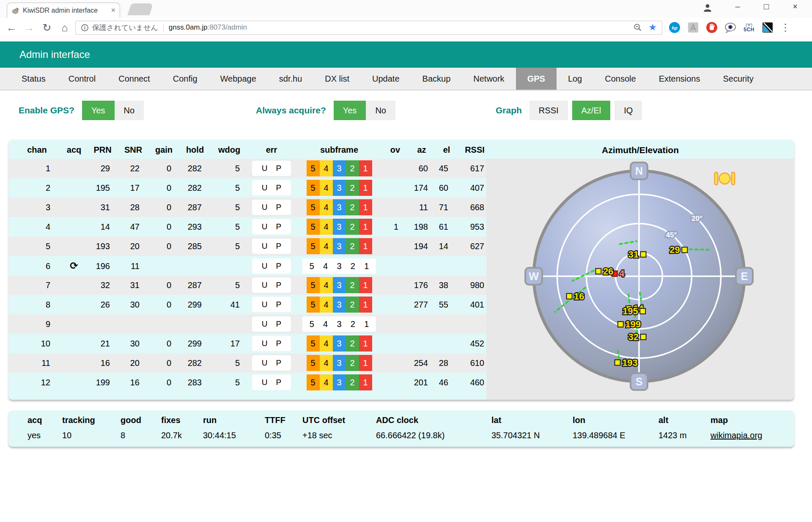 The width and height of the screenshot is (812, 522). Describe the element at coordinates (672, 436) in the screenshot. I see `status-value: 1423 m` at that location.